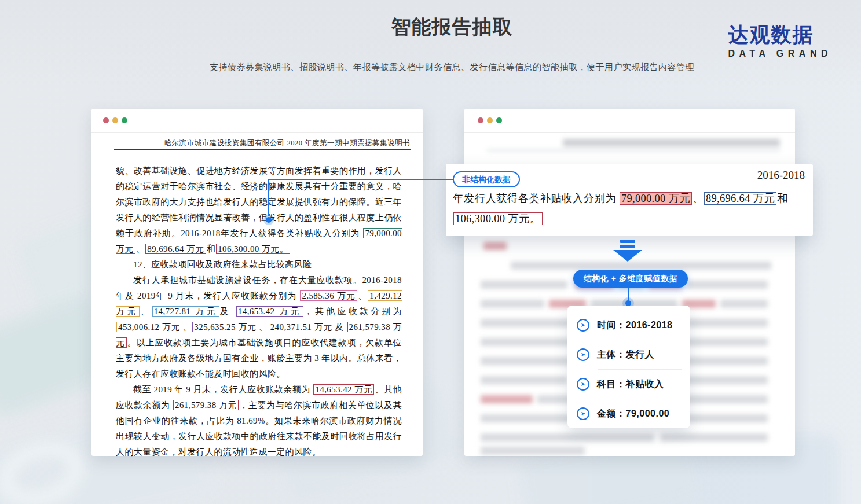 The height and width of the screenshot is (504, 861). I want to click on field-value: 补贴收入, so click(645, 384).